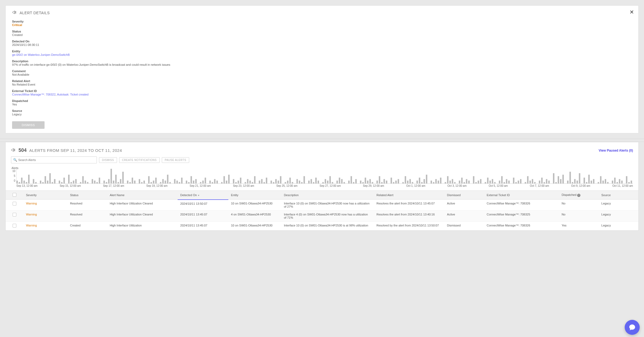  Describe the element at coordinates (175, 160) in the screenshot. I see `toolbar-pause-alerts-button: PAUSE ALERTS` at that location.